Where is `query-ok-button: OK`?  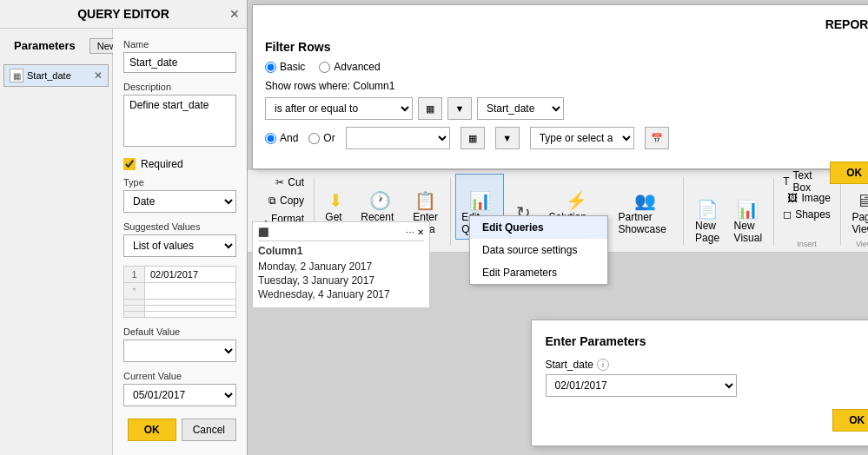 query-ok-button: OK is located at coordinates (152, 430).